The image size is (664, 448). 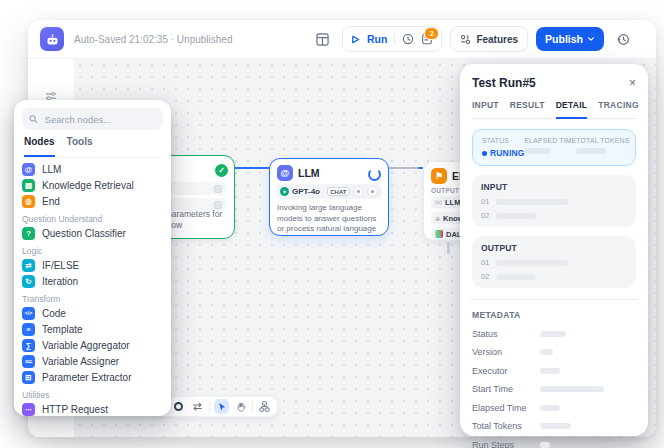 I want to click on app-icon, so click(x=52, y=39).